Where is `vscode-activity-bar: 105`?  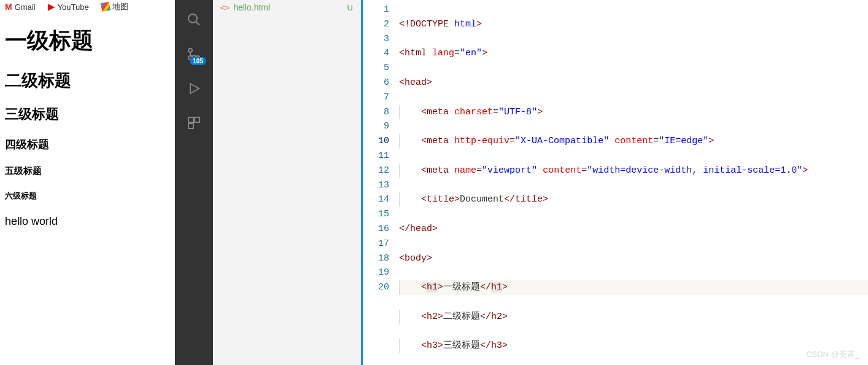
vscode-activity-bar: 105 is located at coordinates (194, 182).